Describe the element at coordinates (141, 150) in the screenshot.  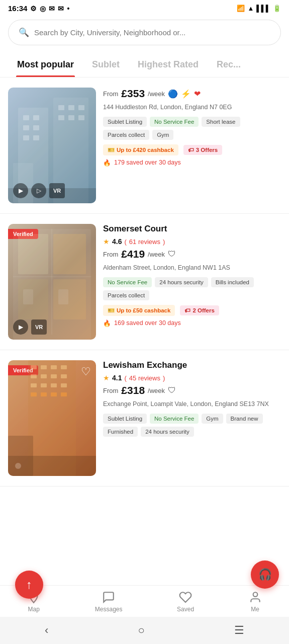
I see `cashback-badge: 🎫 Up to £420 cashback` at that location.